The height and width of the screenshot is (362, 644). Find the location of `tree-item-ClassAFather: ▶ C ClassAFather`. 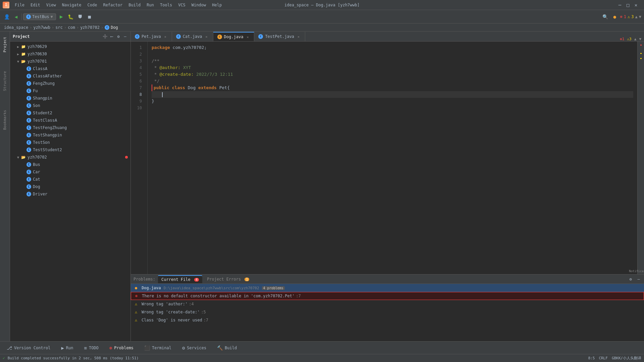

tree-item-ClassAFather: ▶ C ClassAFather is located at coordinates (70, 76).